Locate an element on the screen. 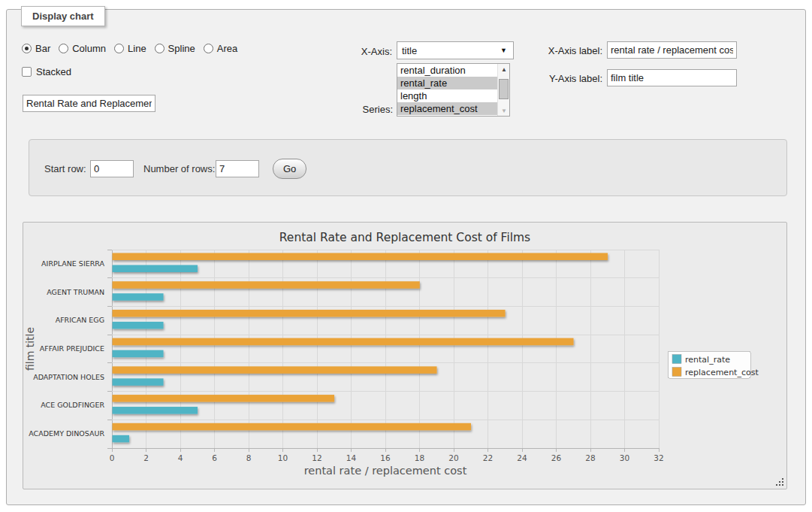 The height and width of the screenshot is (512, 812). svg-text: ACE GOLDFINGER is located at coordinates (72, 404).